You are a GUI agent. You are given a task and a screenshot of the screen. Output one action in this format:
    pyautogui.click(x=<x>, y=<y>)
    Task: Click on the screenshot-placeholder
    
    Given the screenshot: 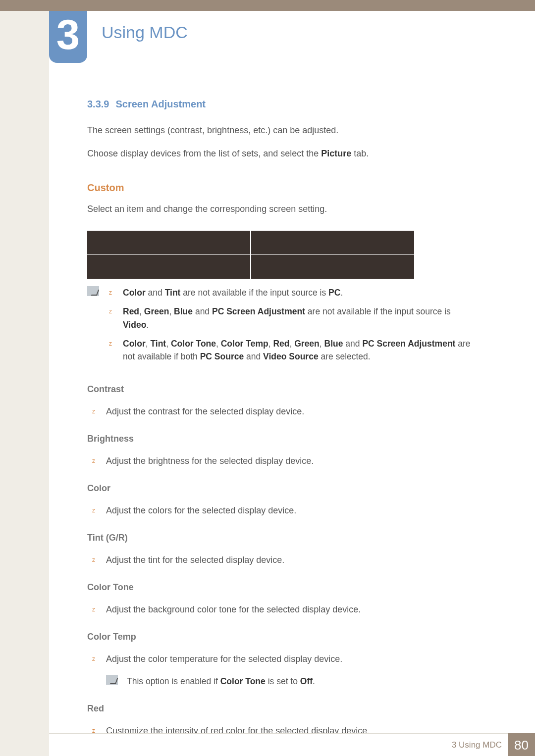 What is the action you would take?
    pyautogui.click(x=283, y=254)
    